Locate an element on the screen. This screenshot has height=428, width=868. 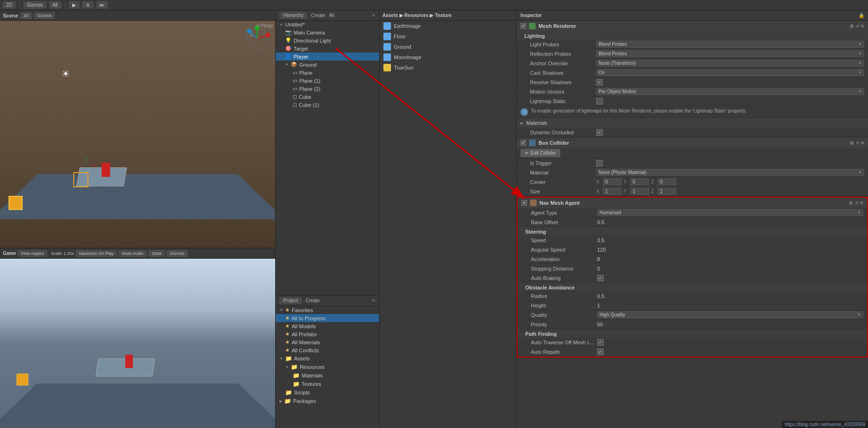
mode-2d-btn: 2D is located at coordinates (9, 5).